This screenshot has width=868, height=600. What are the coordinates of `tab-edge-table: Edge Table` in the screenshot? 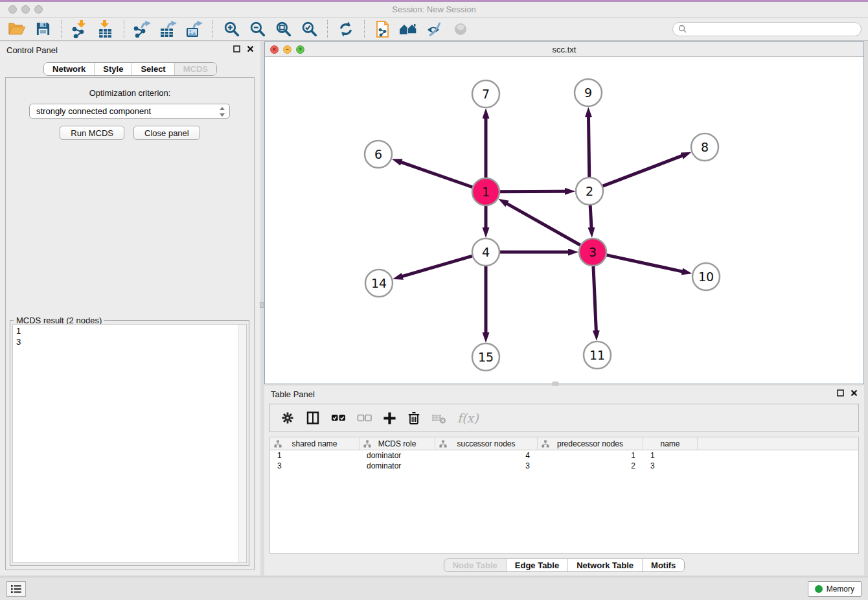 It's located at (536, 565).